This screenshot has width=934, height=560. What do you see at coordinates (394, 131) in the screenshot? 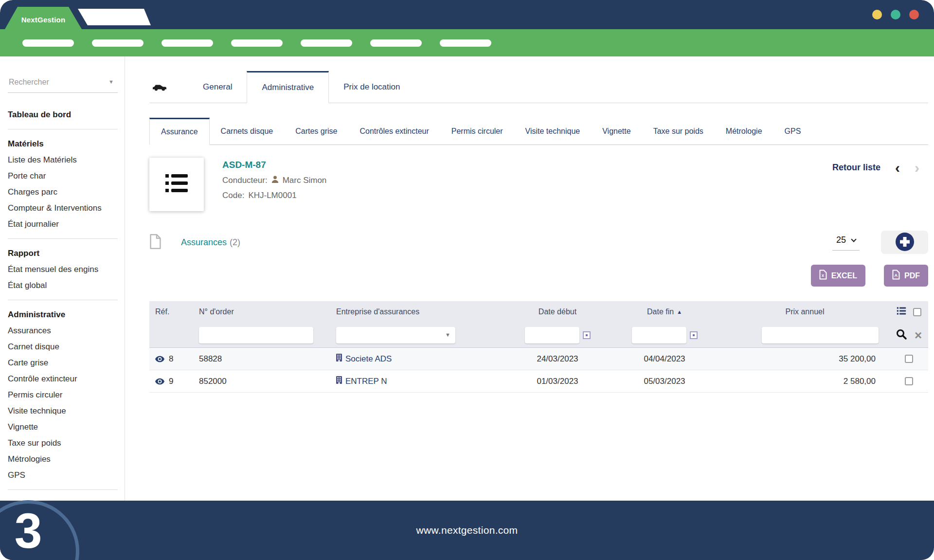
I see `subtab: Contrôles extincteur` at bounding box center [394, 131].